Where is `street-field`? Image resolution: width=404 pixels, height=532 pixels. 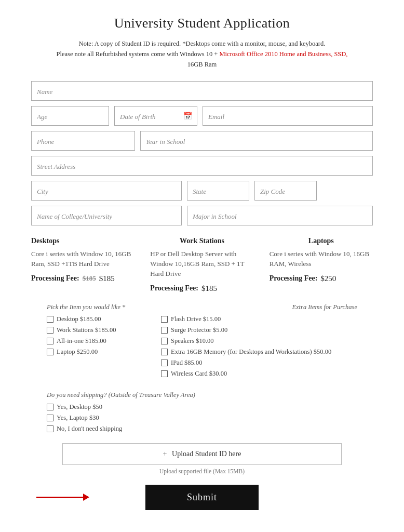
street-field is located at coordinates (202, 166).